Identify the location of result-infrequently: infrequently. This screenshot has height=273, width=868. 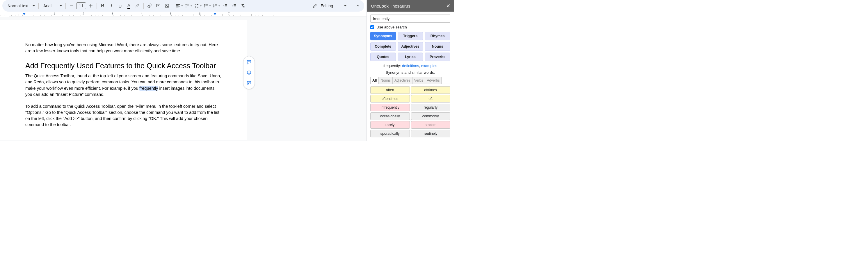
(390, 107).